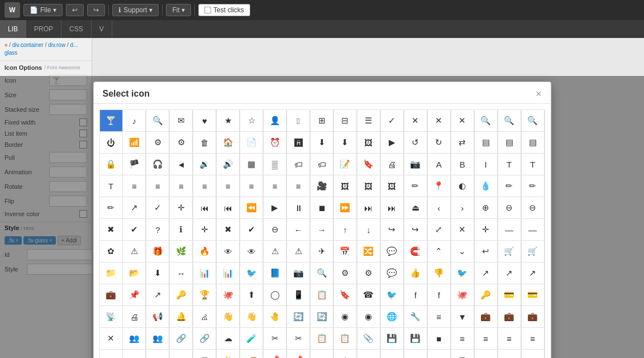  I want to click on tab-prop: PROP, so click(44, 29).